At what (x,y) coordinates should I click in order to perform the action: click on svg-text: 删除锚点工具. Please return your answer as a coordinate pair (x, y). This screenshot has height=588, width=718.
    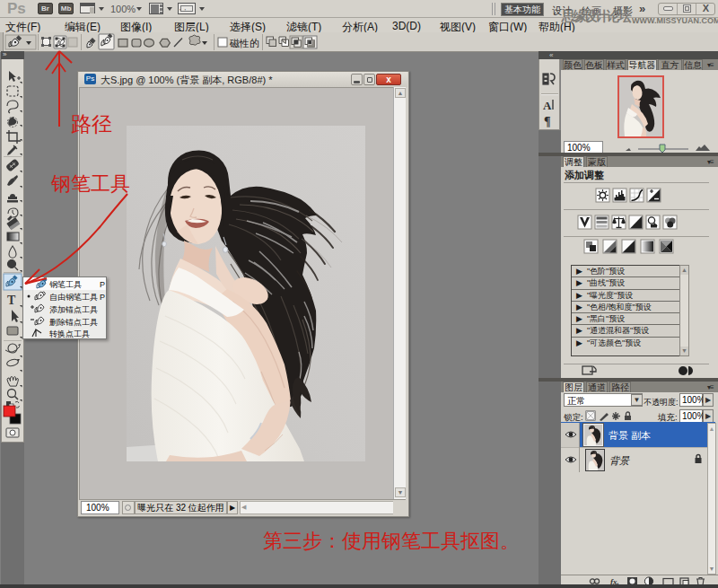
    Looking at the image, I should click on (74, 322).